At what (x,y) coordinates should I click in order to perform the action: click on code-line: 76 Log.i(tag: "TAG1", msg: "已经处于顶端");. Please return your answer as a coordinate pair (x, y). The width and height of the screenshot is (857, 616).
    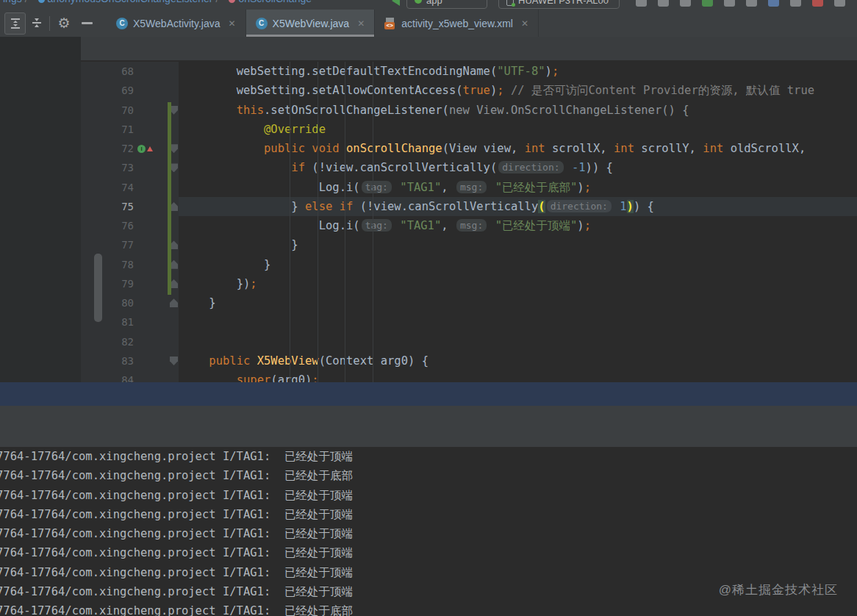
    Looking at the image, I should click on (469, 226).